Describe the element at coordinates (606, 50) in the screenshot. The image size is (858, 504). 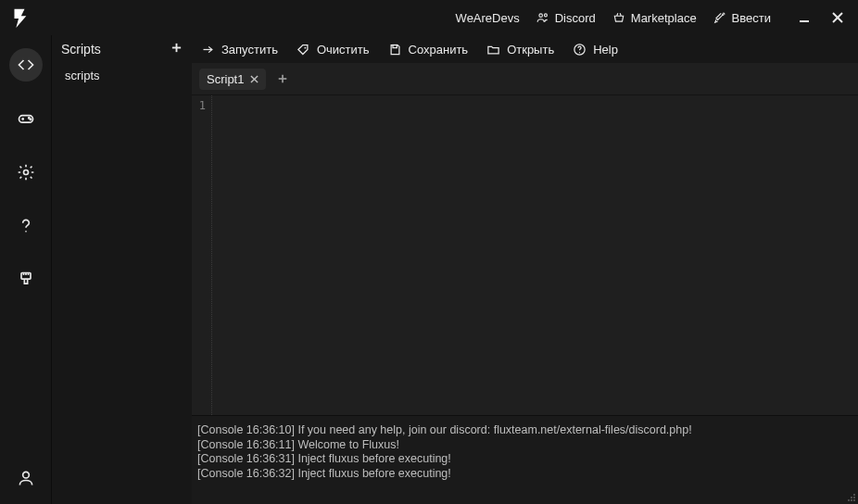
I see `button-label: Help` at that location.